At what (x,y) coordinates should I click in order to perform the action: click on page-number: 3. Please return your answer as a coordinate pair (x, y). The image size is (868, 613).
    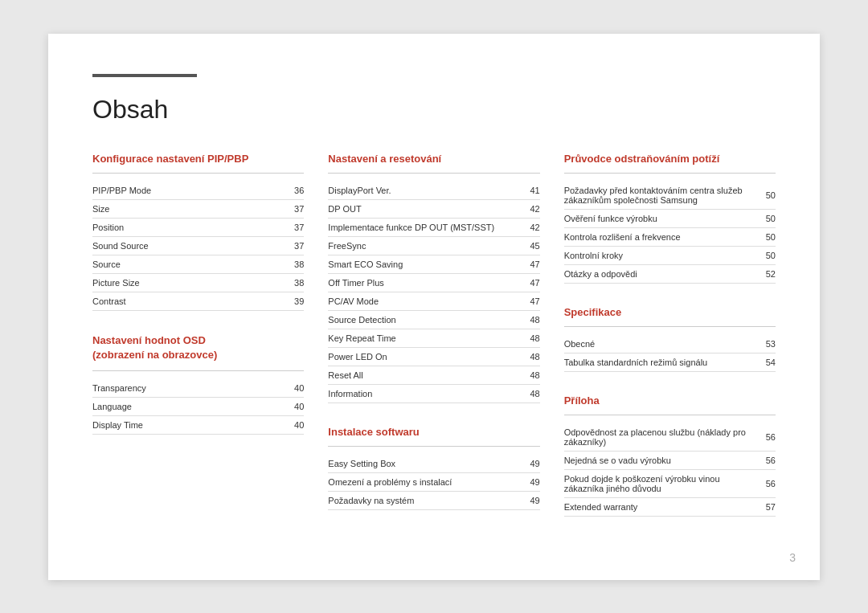
    Looking at the image, I should click on (792, 558).